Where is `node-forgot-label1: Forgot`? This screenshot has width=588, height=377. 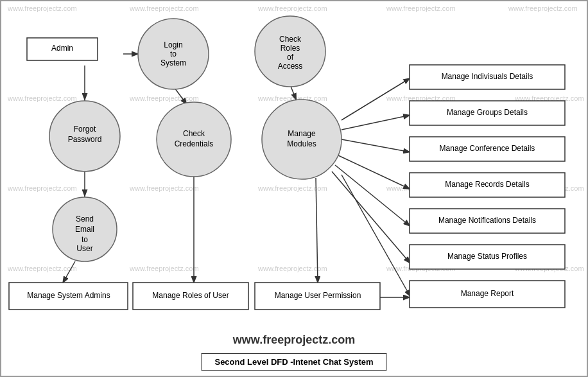
node-forgot-label1: Forgot is located at coordinates (85, 129).